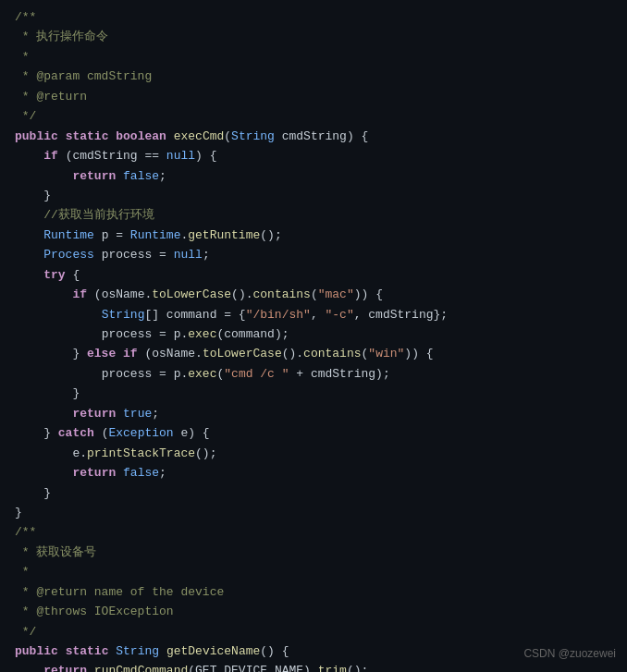 Image resolution: width=627 pixels, height=672 pixels. What do you see at coordinates (119, 592) in the screenshot?
I see `code-token: * @return name of the device` at bounding box center [119, 592].